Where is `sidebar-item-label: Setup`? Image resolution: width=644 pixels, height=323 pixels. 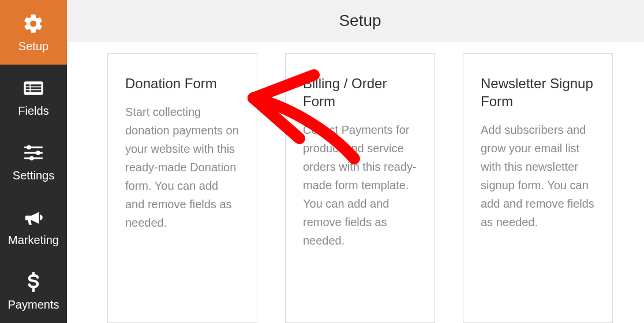
sidebar-item-label: Setup is located at coordinates (33, 46).